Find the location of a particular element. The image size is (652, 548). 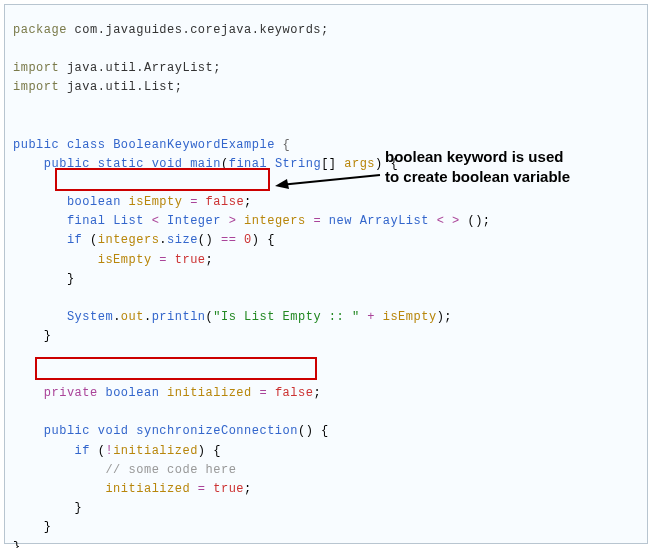

code-line-21: if (!initialized) { is located at coordinates (326, 452).